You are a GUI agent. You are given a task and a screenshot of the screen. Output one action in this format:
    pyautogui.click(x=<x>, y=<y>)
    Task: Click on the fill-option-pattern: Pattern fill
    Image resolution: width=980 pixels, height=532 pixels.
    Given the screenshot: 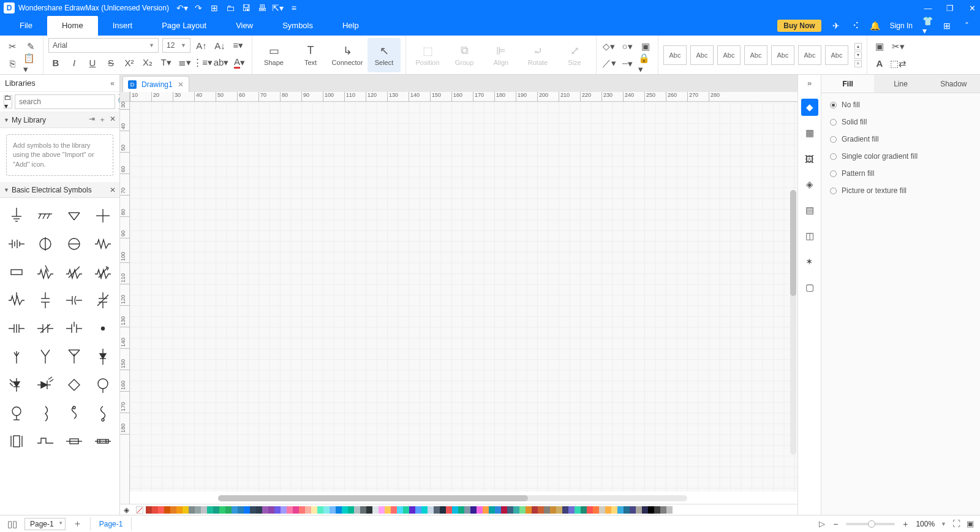 What is the action you would take?
    pyautogui.click(x=900, y=173)
    